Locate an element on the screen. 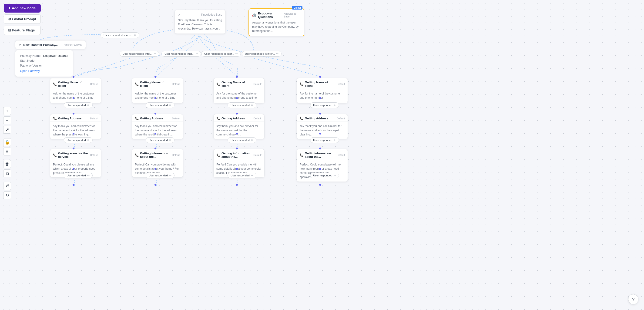 The width and height of the screenshot is (644, 310). ecopower-global-node: Global 🤖 Ecopower Questions Knowledge Ba… is located at coordinates (276, 22).